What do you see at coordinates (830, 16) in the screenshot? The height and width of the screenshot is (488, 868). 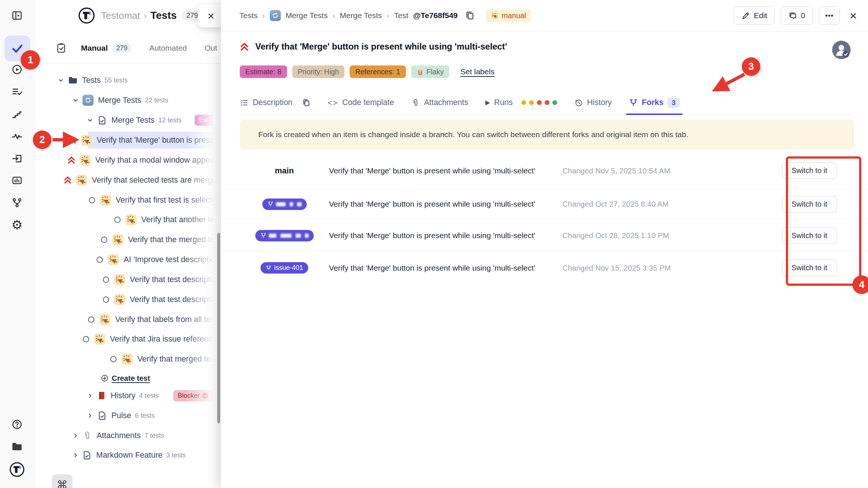 I see `more-actions-button: •••` at bounding box center [830, 16].